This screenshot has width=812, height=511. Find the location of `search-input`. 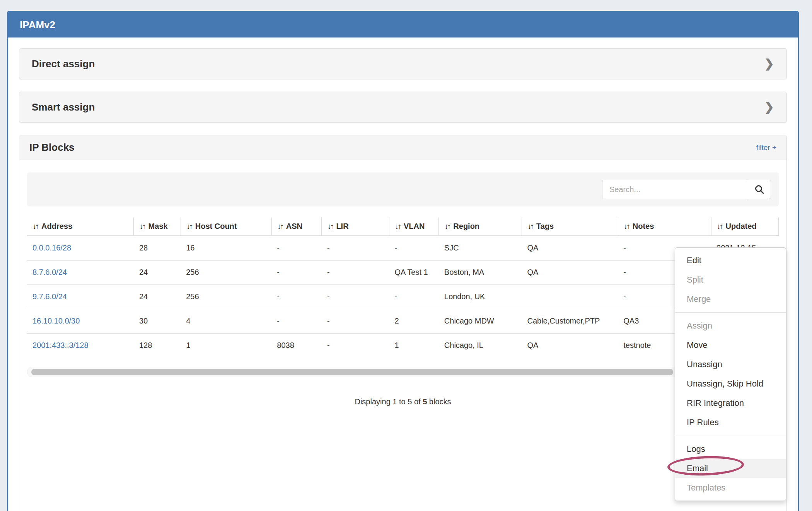

search-input is located at coordinates (675, 189).